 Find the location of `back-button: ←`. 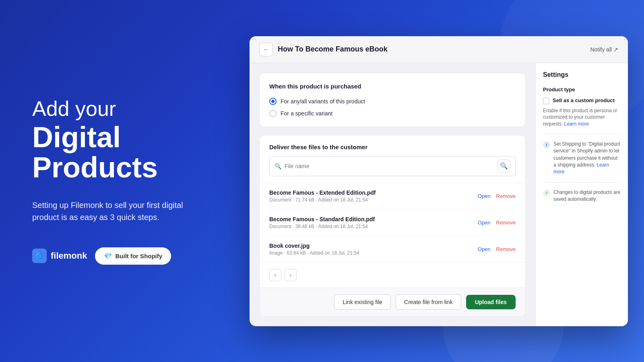

back-button: ← is located at coordinates (266, 49).